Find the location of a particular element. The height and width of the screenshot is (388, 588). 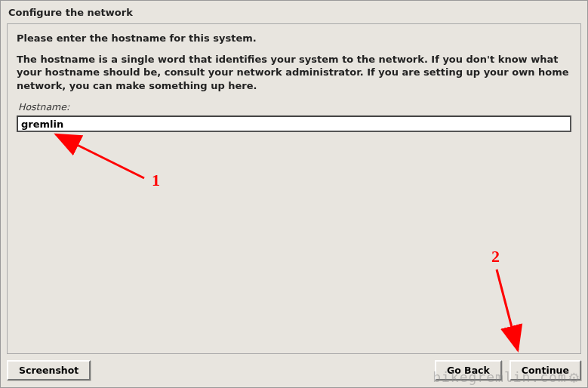

bottom-bar: Screenshot Go Back Continue is located at coordinates (294, 370).